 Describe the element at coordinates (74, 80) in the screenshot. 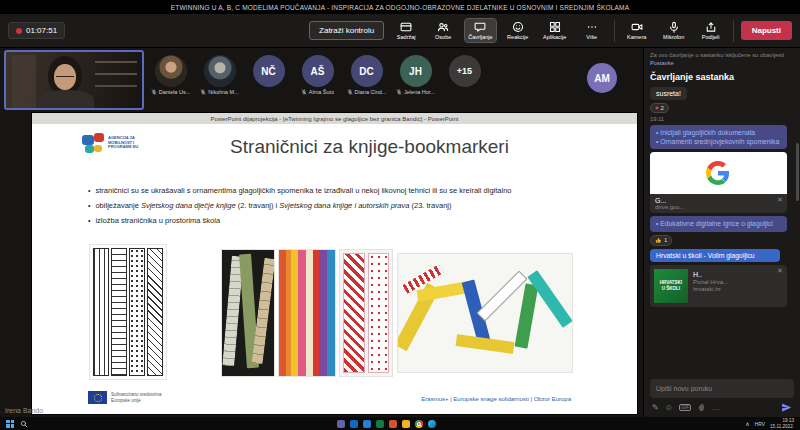

I see `self-video-tile` at that location.